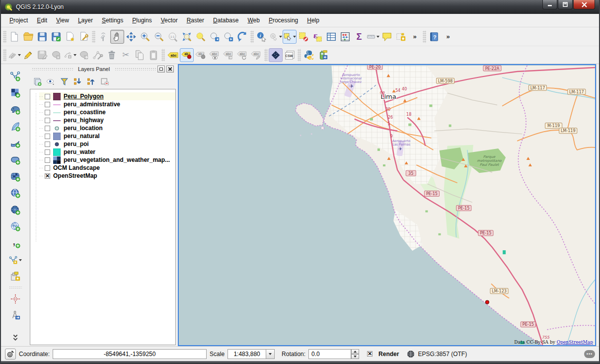 This screenshot has height=364, width=600. What do you see at coordinates (107, 136) in the screenshot?
I see `layer-row-peru-natural: peru_natural` at bounding box center [107, 136].